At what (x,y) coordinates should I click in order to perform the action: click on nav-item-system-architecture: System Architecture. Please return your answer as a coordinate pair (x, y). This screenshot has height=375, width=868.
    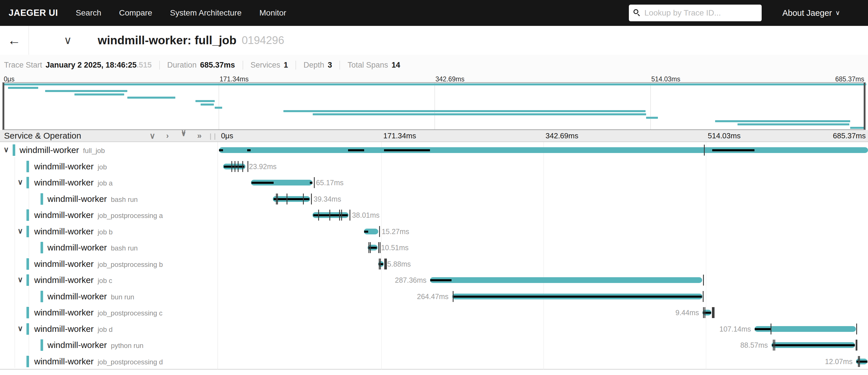
    Looking at the image, I should click on (206, 13).